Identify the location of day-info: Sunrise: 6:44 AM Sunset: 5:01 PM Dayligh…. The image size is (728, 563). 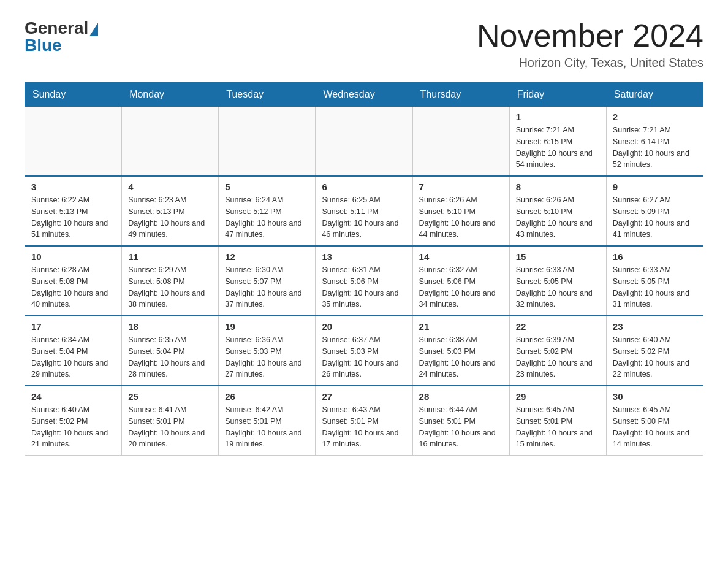
(461, 427).